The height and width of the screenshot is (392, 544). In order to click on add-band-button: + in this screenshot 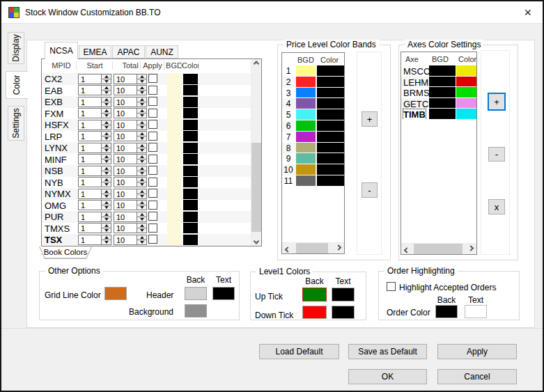, I will do `click(369, 119)`.